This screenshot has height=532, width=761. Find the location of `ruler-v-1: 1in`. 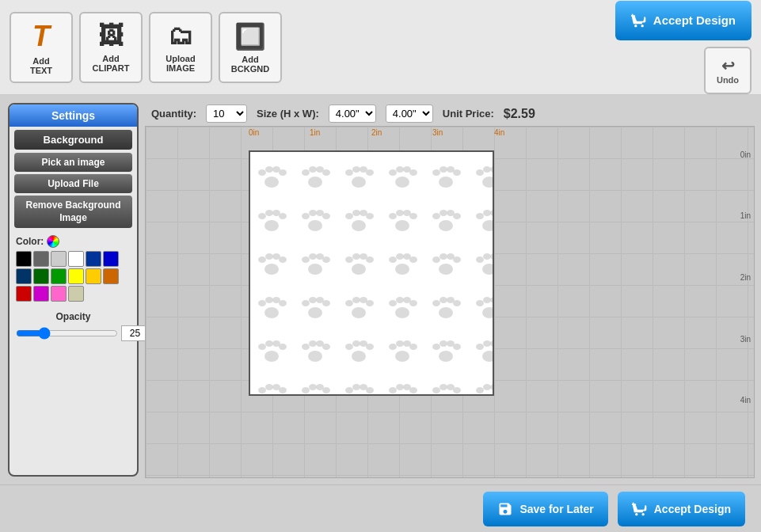

ruler-v-1: 1in is located at coordinates (746, 215).